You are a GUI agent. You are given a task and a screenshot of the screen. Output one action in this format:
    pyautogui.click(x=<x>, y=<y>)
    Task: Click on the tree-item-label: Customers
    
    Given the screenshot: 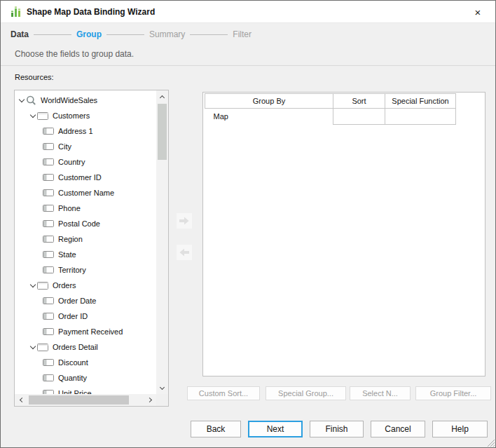 What is the action you would take?
    pyautogui.click(x=71, y=116)
    